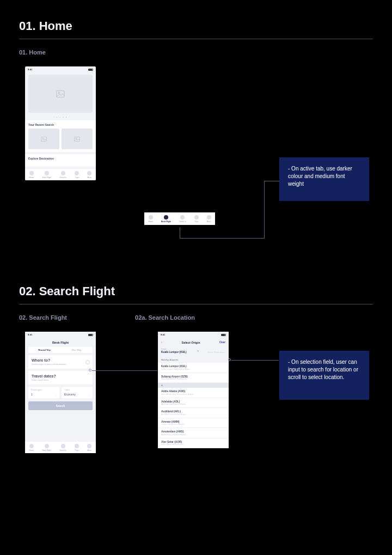  I want to click on home-screen-mock: 9:41 ○ ● ● ● ● Your Recent Search Explor…, so click(60, 123).